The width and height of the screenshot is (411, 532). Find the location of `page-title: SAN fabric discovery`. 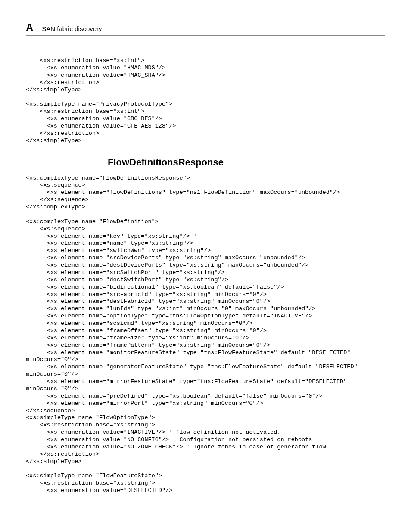

page-title: SAN fabric discovery is located at coordinates (72, 28).